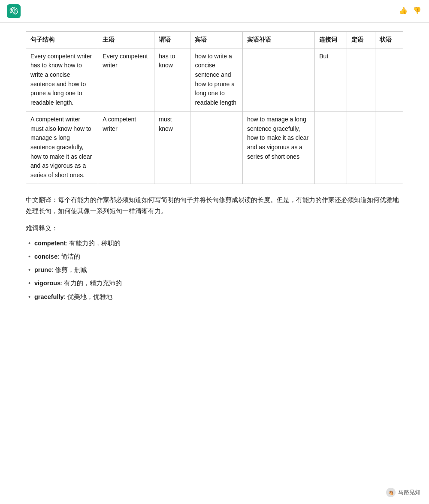 The width and height of the screenshot is (429, 504). I want to click on col-header-object: 宾语, so click(217, 40).